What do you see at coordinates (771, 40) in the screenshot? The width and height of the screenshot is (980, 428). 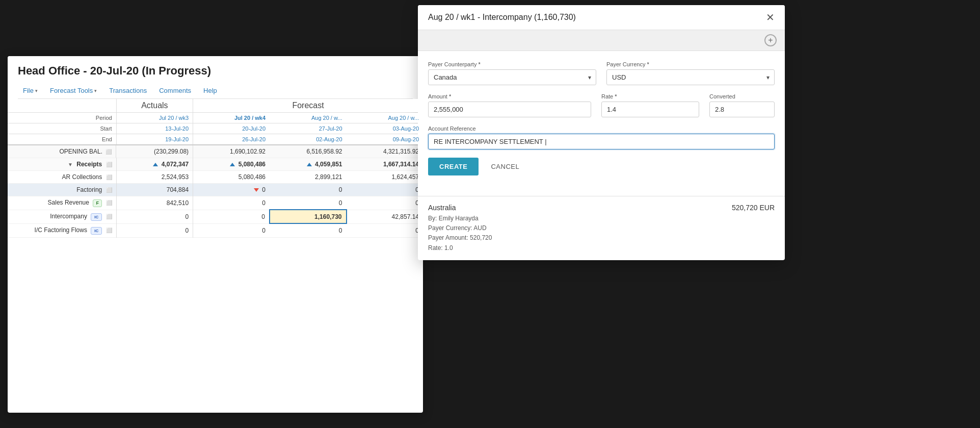 I see `add-entry-button: +` at bounding box center [771, 40].